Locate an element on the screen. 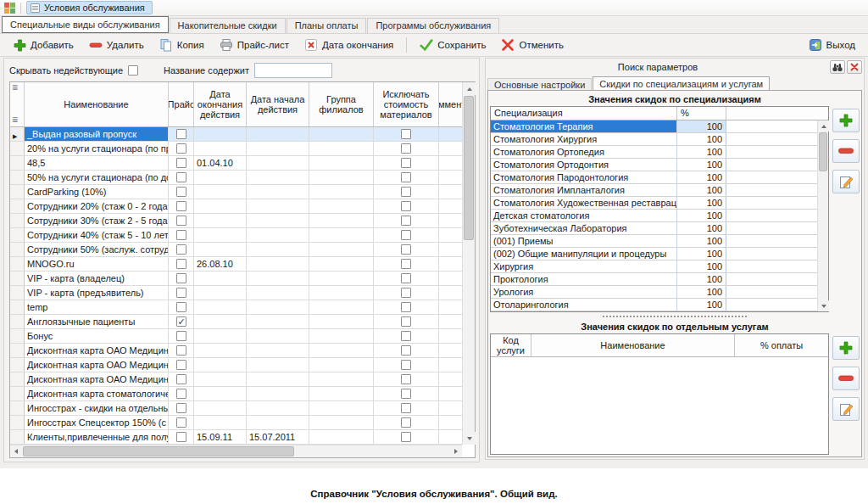 The width and height of the screenshot is (868, 504). save-button: Сохранить is located at coordinates (453, 45).